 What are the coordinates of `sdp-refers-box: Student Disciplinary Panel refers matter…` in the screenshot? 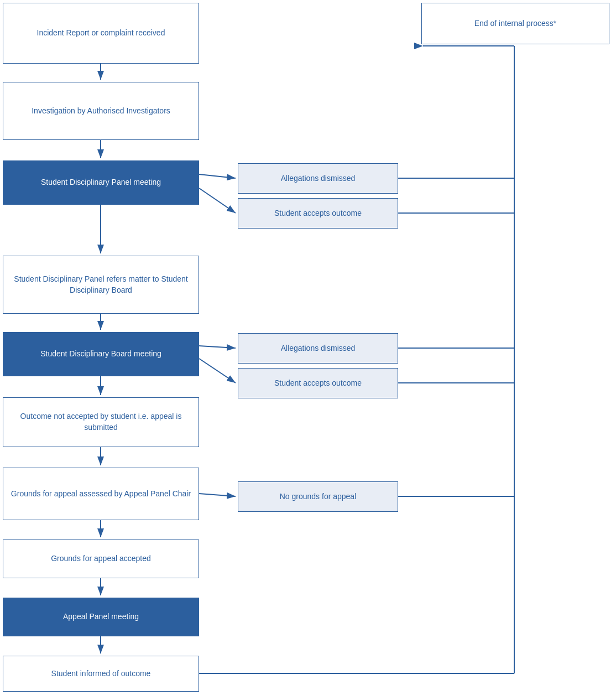 It's located at (101, 284).